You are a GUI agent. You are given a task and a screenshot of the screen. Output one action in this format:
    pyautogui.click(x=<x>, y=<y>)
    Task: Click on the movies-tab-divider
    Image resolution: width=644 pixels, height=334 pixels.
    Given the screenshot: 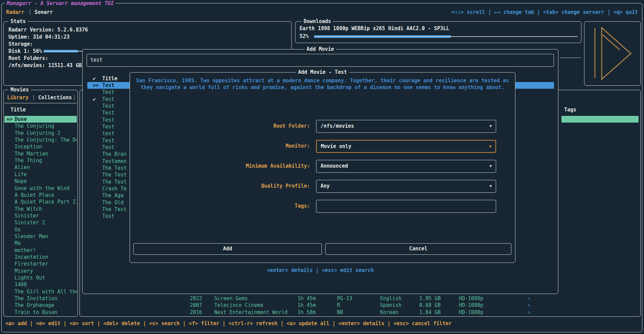 What is the action you would take?
    pyautogui.click(x=34, y=98)
    